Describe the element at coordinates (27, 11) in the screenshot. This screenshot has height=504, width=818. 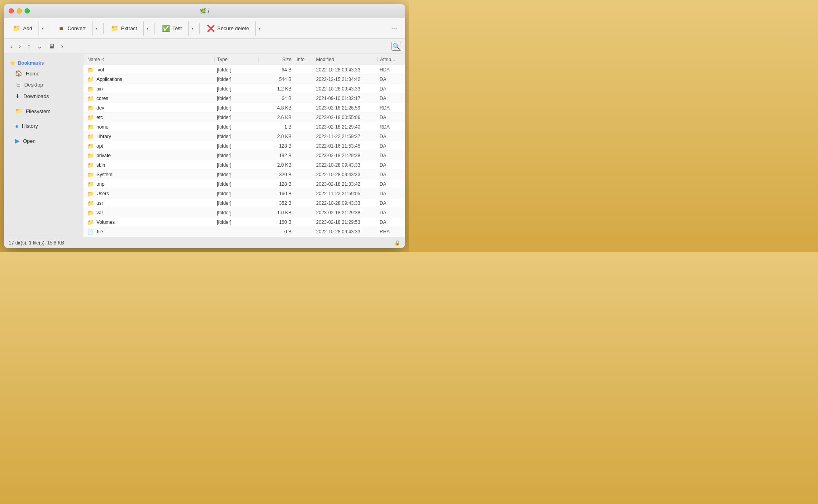
I see `maximize-button` at that location.